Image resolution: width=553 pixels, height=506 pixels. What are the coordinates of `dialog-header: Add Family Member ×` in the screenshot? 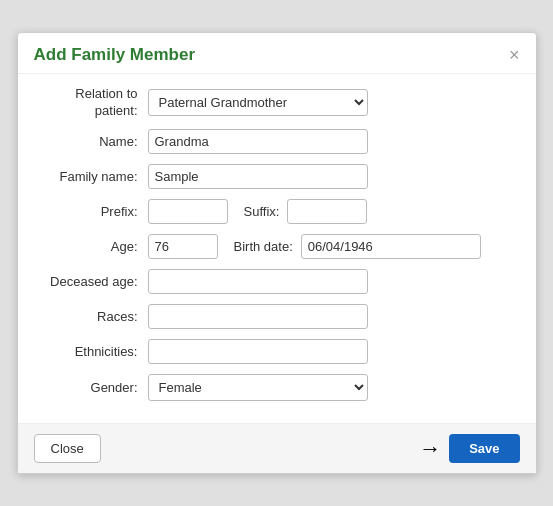 It's located at (277, 54).